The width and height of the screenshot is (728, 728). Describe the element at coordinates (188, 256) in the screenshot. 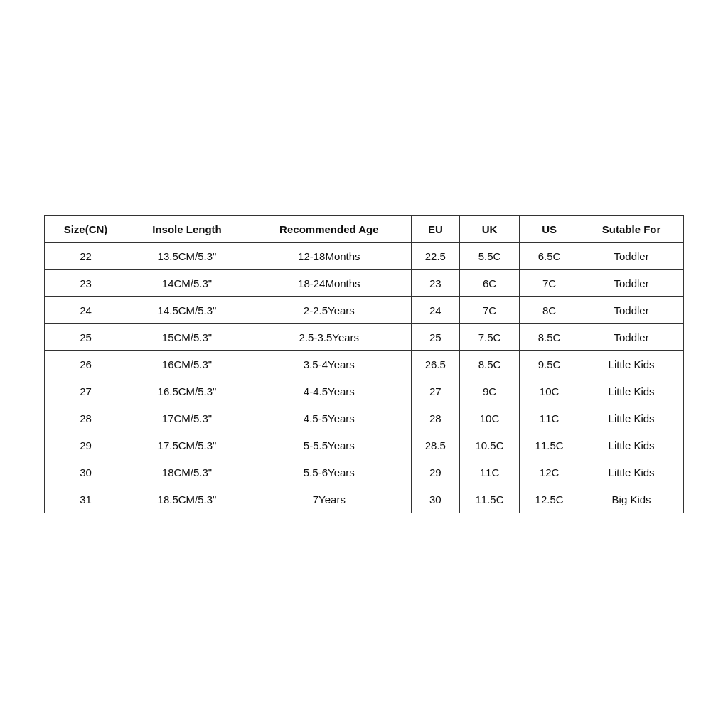

I see `cell-r0-c1: 13.5CM/5.3"` at that location.